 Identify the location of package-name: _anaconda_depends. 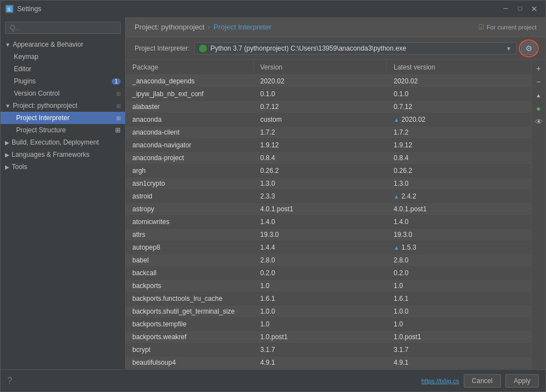
(190, 81).